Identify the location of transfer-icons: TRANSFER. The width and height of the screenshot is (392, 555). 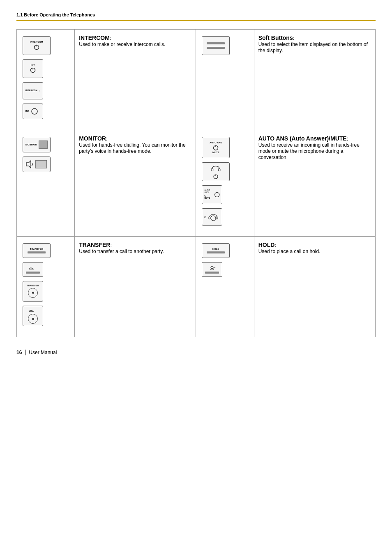
(46, 287).